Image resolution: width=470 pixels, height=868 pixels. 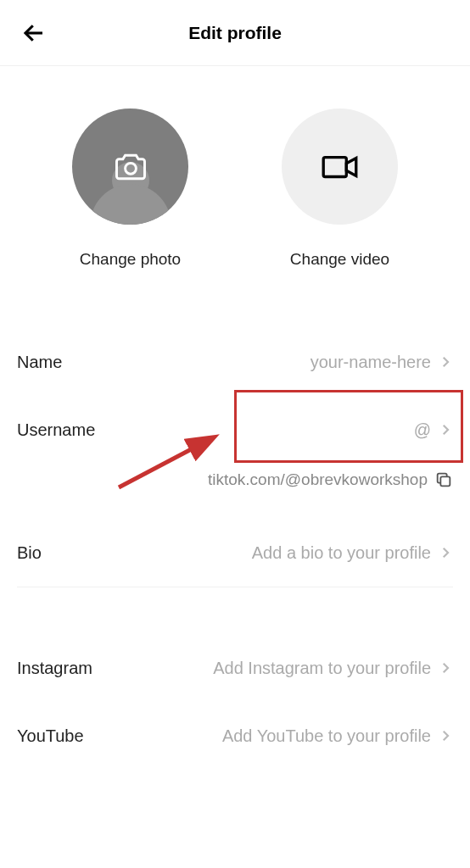 I want to click on username-row: Username @, so click(x=235, y=430).